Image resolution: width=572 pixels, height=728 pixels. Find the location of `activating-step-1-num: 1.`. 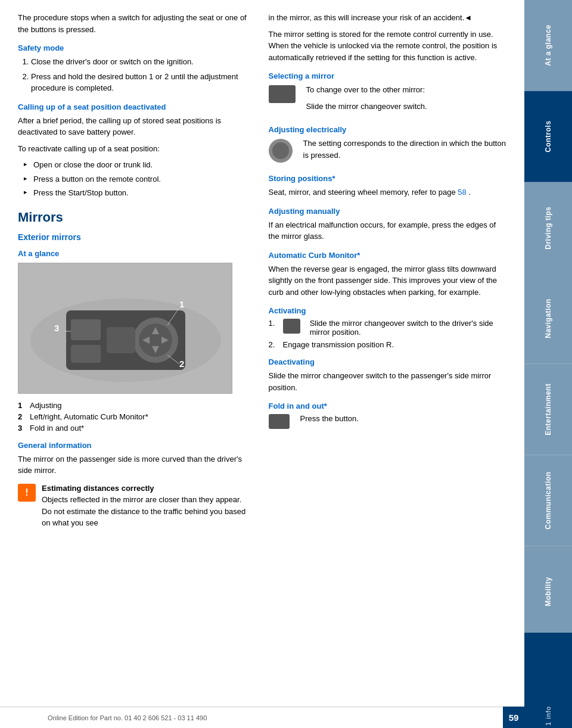

activating-step-1-num: 1. is located at coordinates (273, 323).